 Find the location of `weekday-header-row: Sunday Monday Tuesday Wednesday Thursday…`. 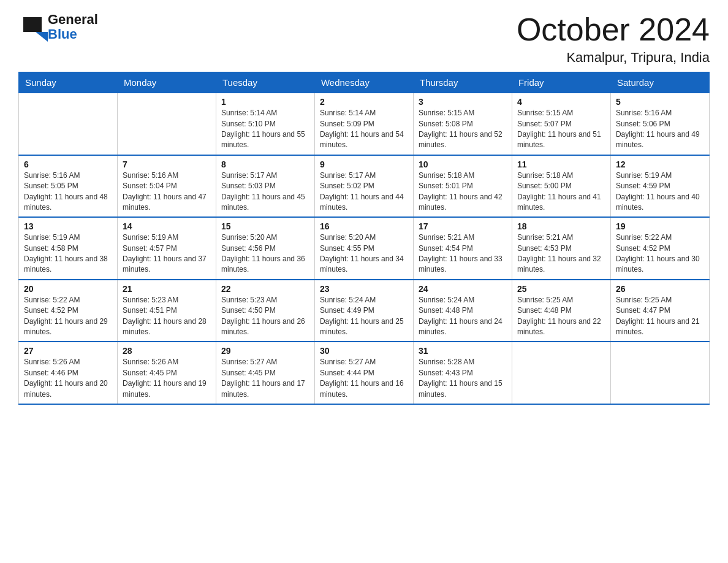

weekday-header-row: Sunday Monday Tuesday Wednesday Thursday… is located at coordinates (364, 83).